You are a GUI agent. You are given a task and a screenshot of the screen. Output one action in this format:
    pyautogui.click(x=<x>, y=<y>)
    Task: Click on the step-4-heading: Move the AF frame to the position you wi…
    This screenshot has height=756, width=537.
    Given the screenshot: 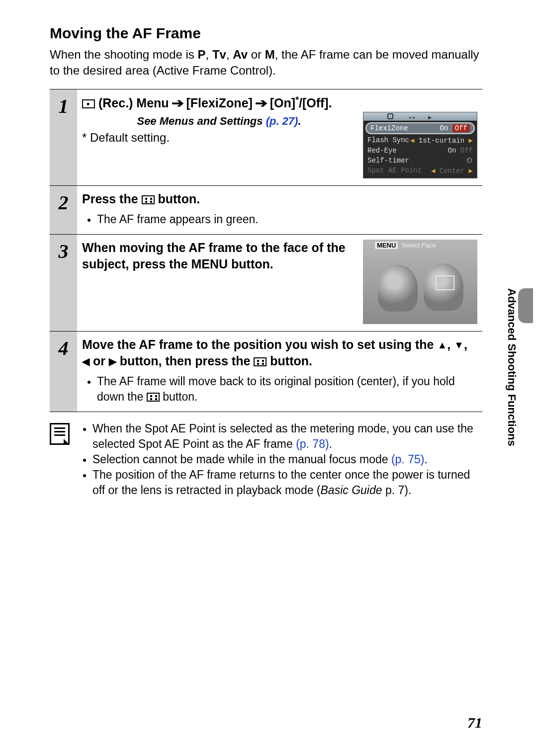 What is the action you would take?
    pyautogui.click(x=279, y=353)
    